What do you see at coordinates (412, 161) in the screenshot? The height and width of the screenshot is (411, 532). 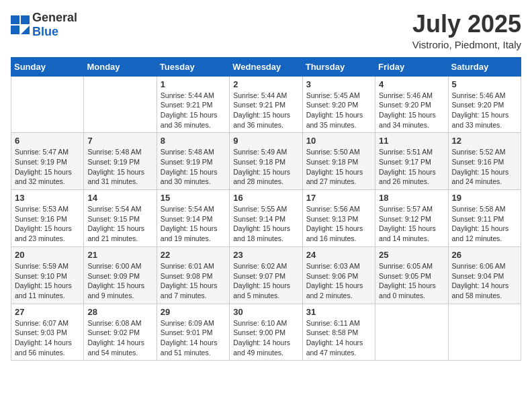 I see `calendar-cell: 11Sunrise: 5:51 AMSunset: 9:17 PMDayligh…` at bounding box center [412, 161].